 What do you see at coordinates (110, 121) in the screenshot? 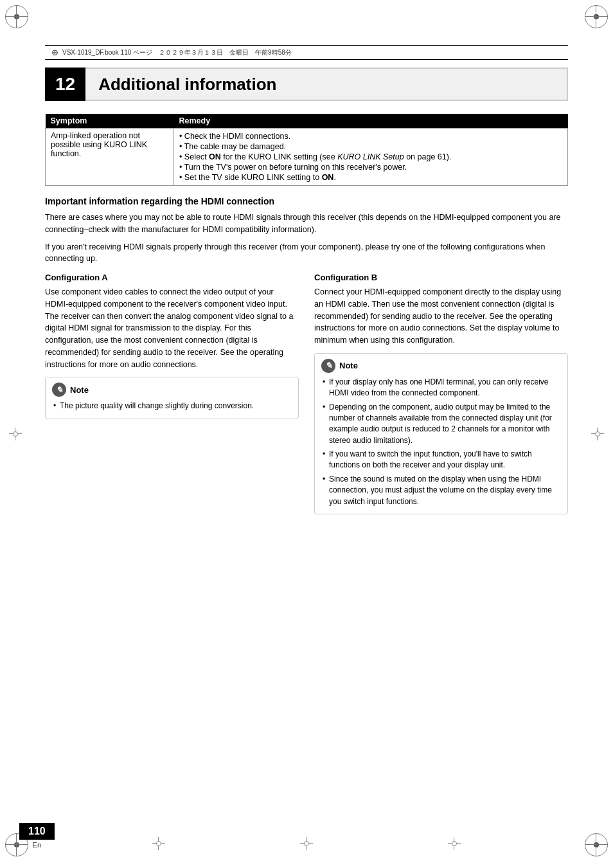
I see `table-header-symptom: Symptom` at bounding box center [110, 121].